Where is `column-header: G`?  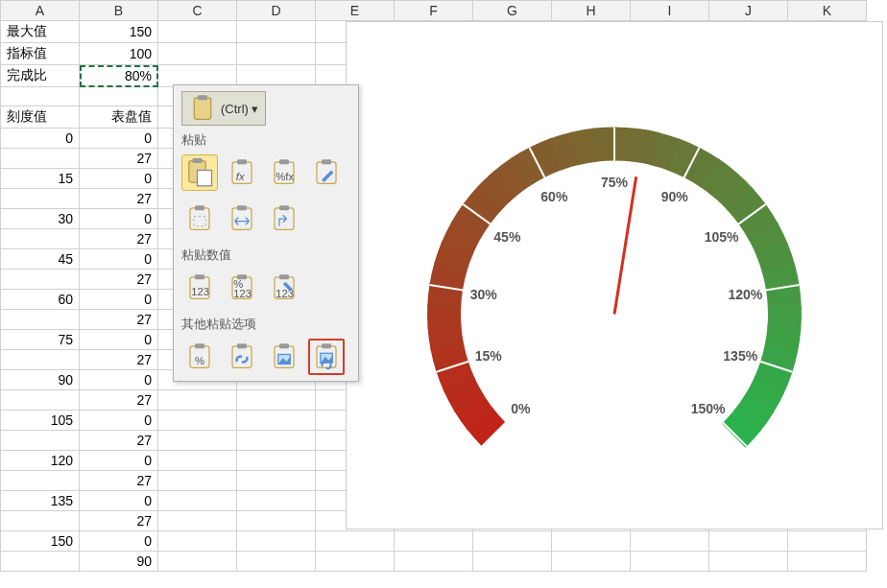
column-header: G is located at coordinates (513, 12).